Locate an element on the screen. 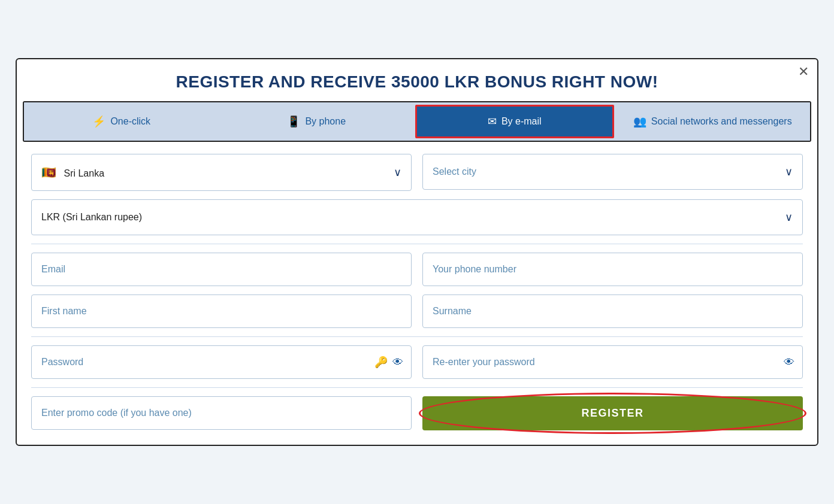 This screenshot has height=504, width=834. password-row: 🔑 👁 👁 is located at coordinates (417, 362).